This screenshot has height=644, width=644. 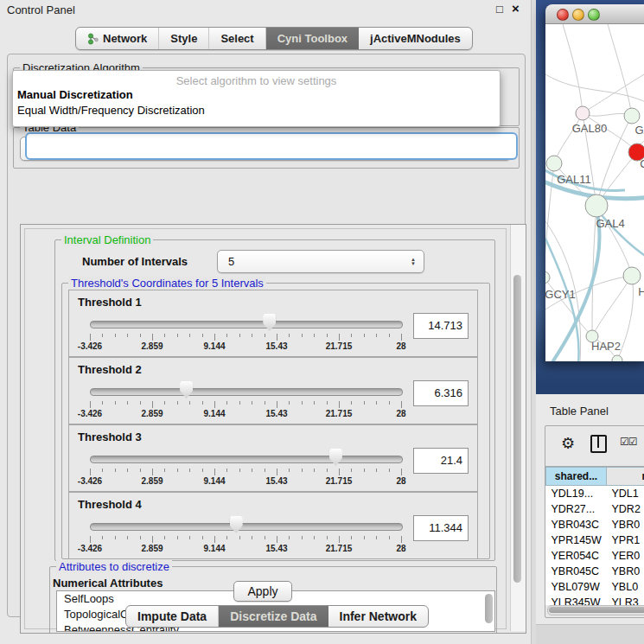 I want to click on tab-label: jActiveMNodules, so click(x=415, y=38).